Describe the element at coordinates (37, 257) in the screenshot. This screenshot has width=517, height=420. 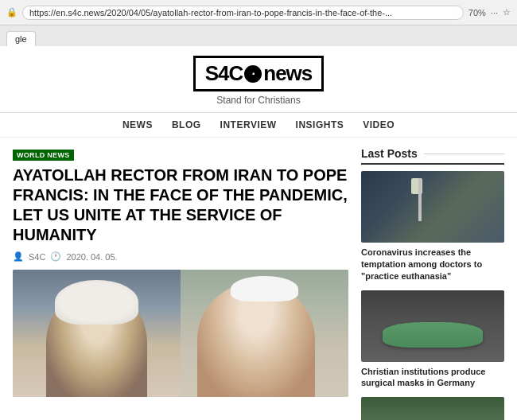
I see `article-author: S4C` at that location.